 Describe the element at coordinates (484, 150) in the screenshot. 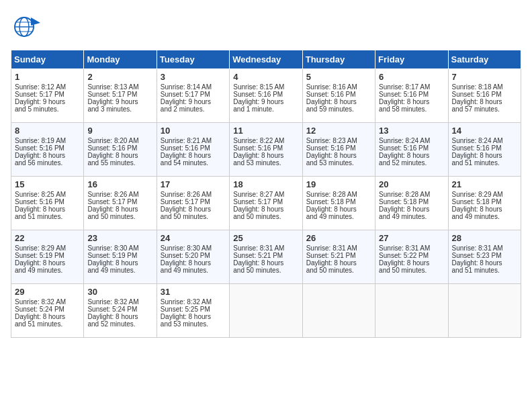

I see `calendar-cell: 14Sunrise: 8:24 AMSunset: 5:16 PMDayligh…` at that location.